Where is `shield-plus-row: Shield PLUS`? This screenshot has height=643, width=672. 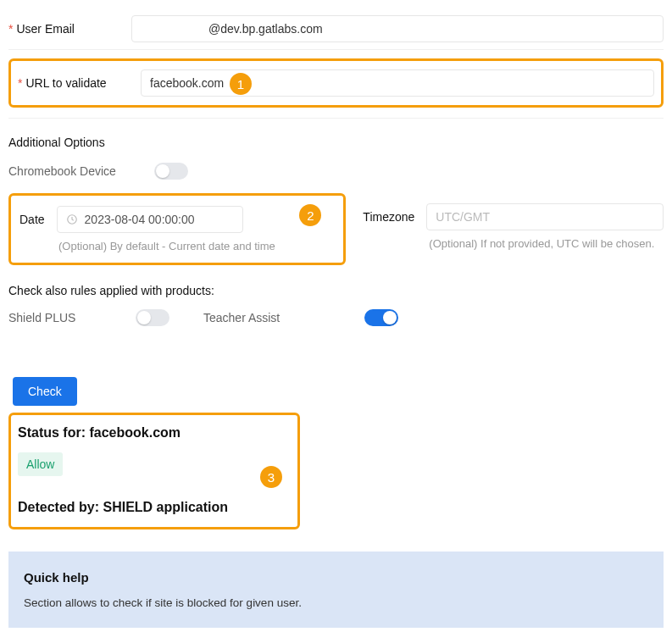 shield-plus-row: Shield PLUS is located at coordinates (89, 318).